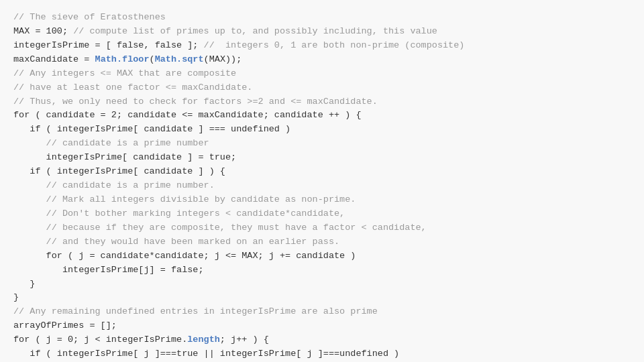 This screenshot has height=362, width=644. I want to click on comment-line-14: // Mark all integers divisible by candid…, so click(184, 200).